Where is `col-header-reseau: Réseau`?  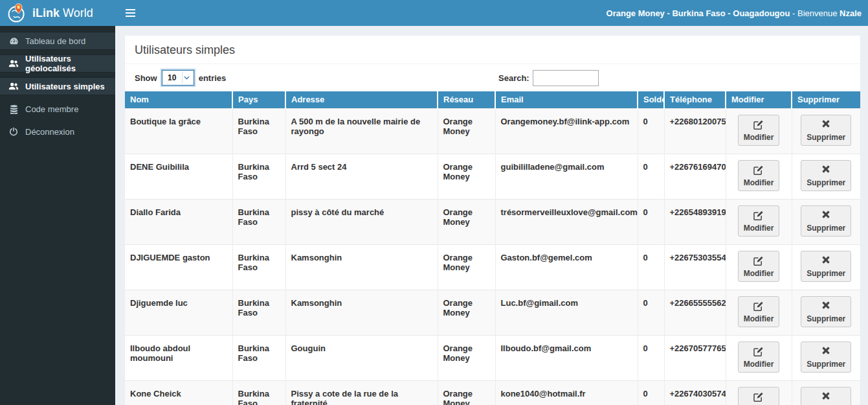
col-header-reseau: Réseau is located at coordinates (466, 100).